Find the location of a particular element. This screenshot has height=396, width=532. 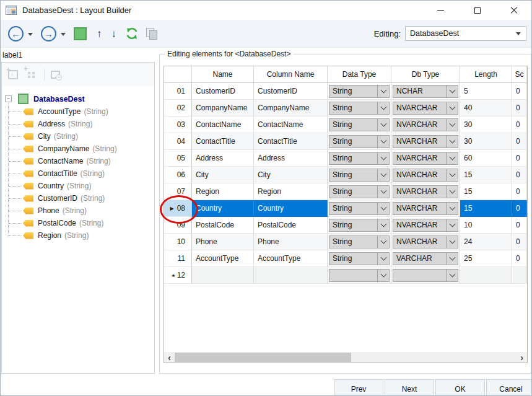

length-cell: 40 is located at coordinates (486, 108).